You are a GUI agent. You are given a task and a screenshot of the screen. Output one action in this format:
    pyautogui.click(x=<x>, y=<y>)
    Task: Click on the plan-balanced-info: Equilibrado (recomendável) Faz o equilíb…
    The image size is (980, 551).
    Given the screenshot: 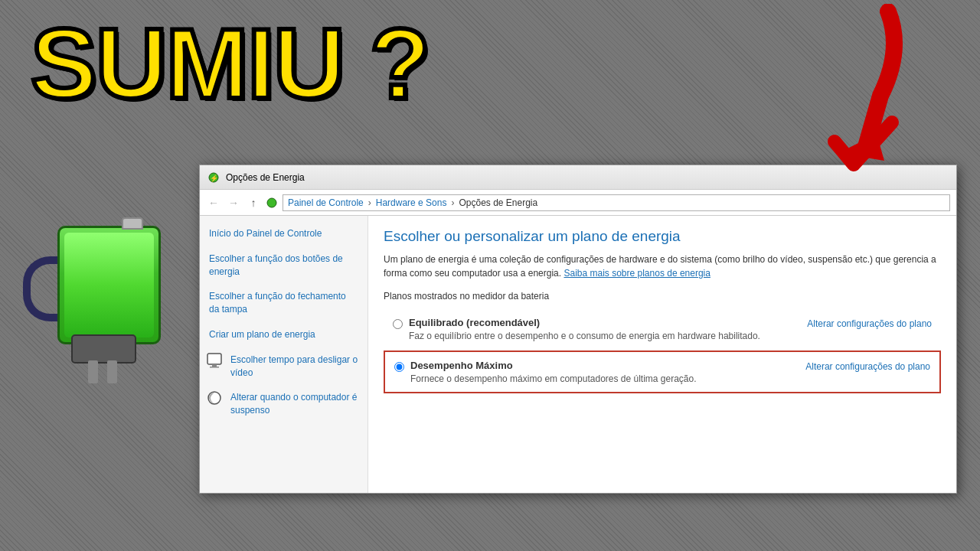 What is the action you would take?
    pyautogui.click(x=608, y=329)
    